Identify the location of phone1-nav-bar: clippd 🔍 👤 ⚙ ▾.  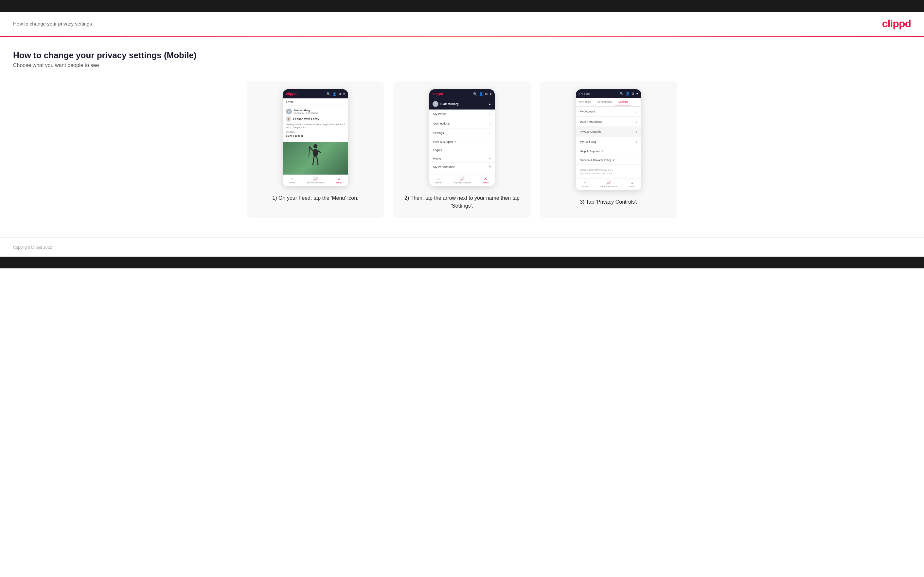
(315, 94).